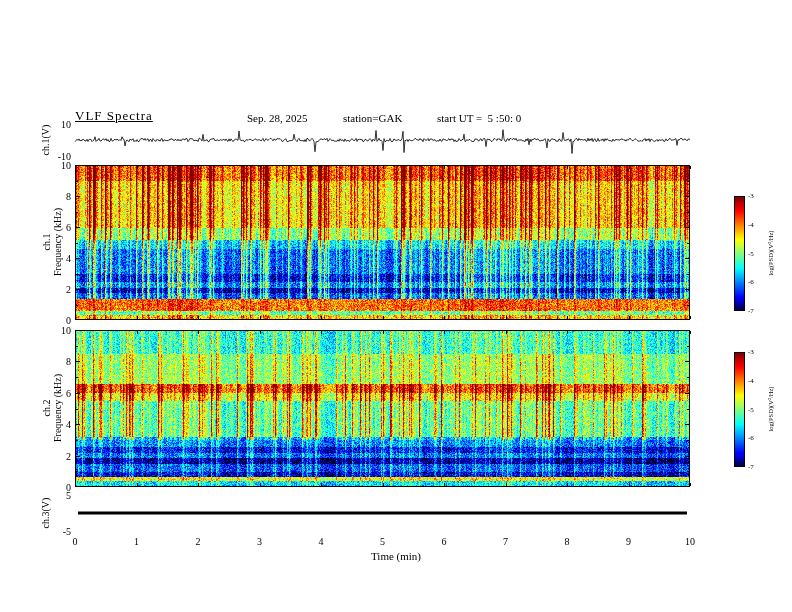 The height and width of the screenshot is (612, 792). Describe the element at coordinates (68, 496) in the screenshot. I see `ytick-label: 5` at that location.